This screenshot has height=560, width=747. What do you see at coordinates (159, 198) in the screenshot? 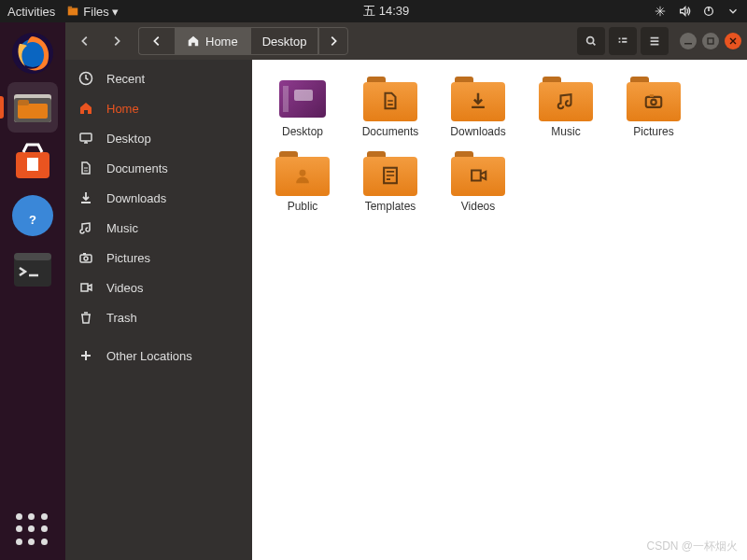
I see `sidebar-item-downloads: Downloads` at bounding box center [159, 198].